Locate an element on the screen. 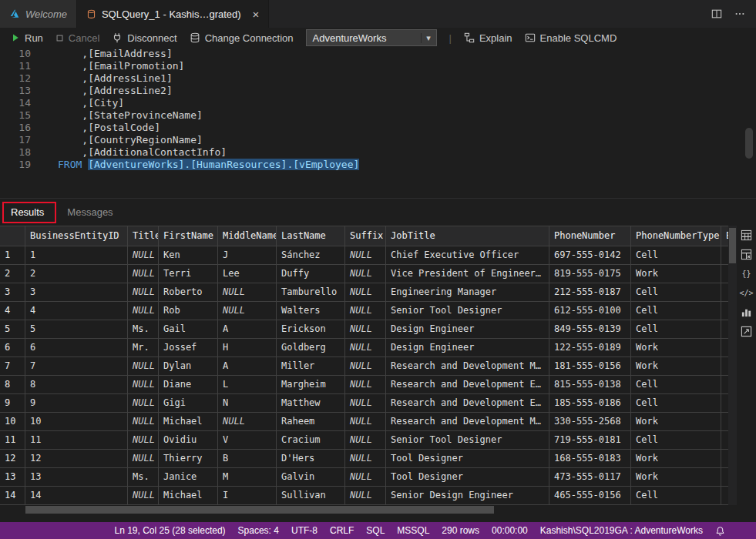 This screenshot has height=539, width=756. row-number: 8 is located at coordinates (12, 385).